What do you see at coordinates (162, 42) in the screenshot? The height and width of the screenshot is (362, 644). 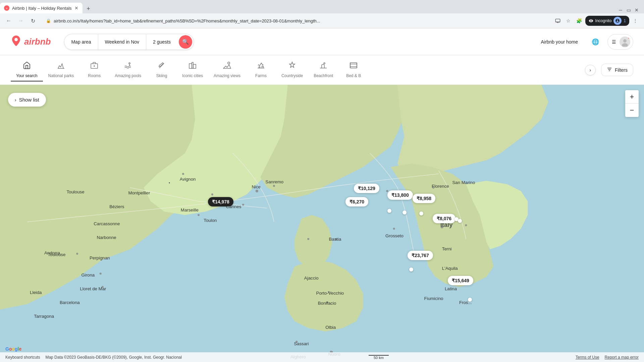 I see `search-guests: 2 guests` at bounding box center [162, 42].